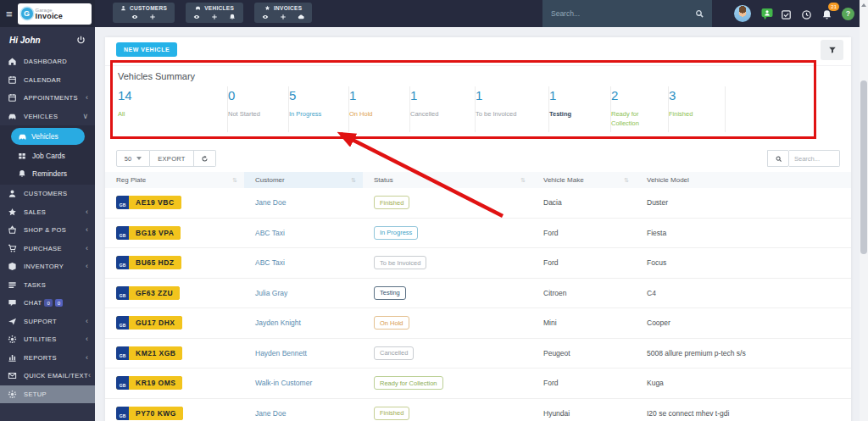  Describe the element at coordinates (47, 230) in the screenshot. I see `sidebar-item-shop-pos: SHOP & POS ‹` at that location.